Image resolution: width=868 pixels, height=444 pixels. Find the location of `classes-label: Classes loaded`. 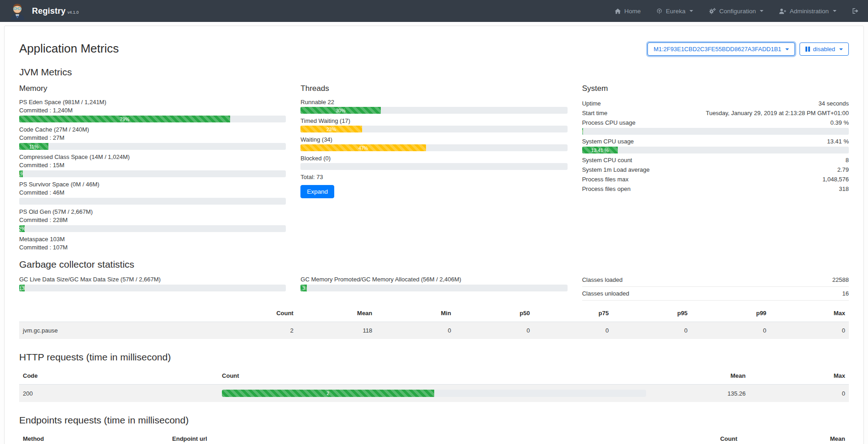

classes-label: Classes loaded is located at coordinates (603, 280).